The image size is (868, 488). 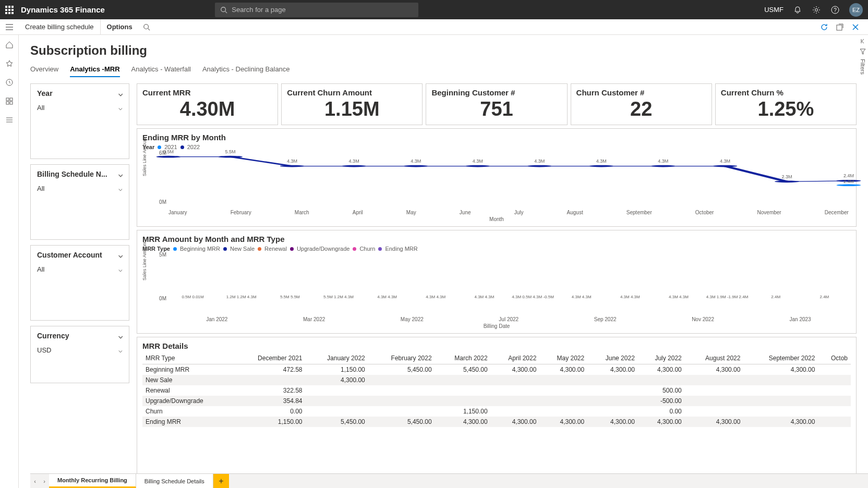 I want to click on gear-icon, so click(x=816, y=10).